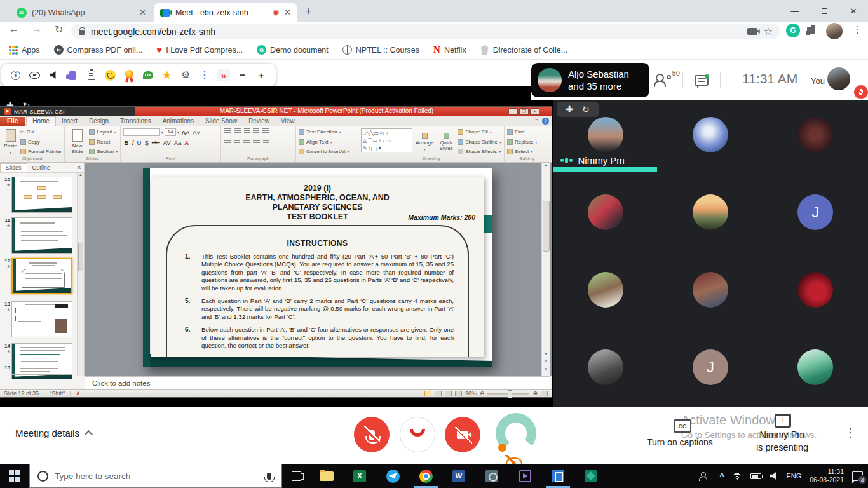 Image resolution: width=868 pixels, height=488 pixels. I want to click on shape-effects-button: Shape Effects▾, so click(479, 151).